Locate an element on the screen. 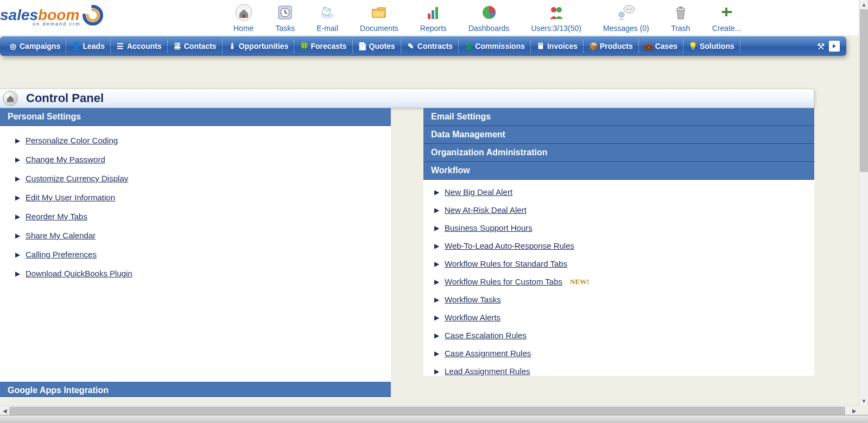  link-support-hours: Business Support Hours is located at coordinates (489, 228).